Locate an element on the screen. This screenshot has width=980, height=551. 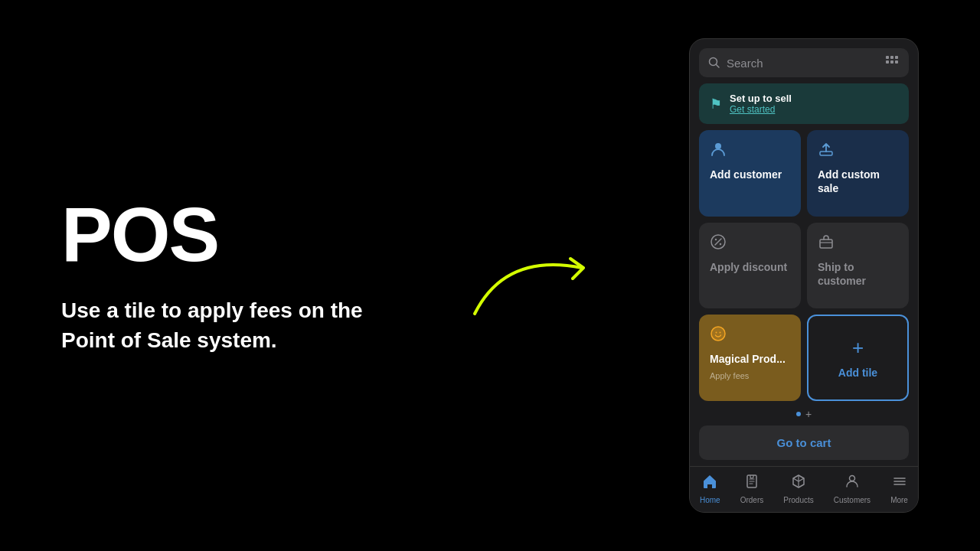
add-tile-label: Add tile is located at coordinates (858, 373).